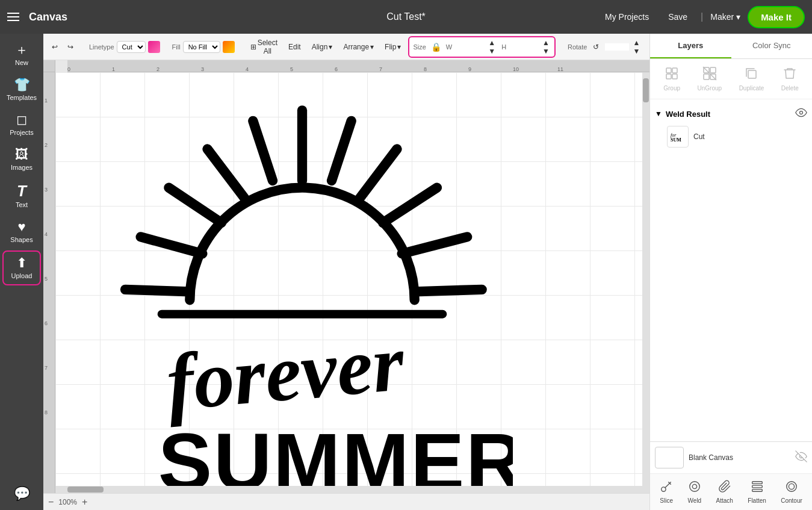 Image resolution: width=812 pixels, height=510 pixels. Describe the element at coordinates (752, 79) in the screenshot. I see `duplicate-tool: Duplicate` at that location.